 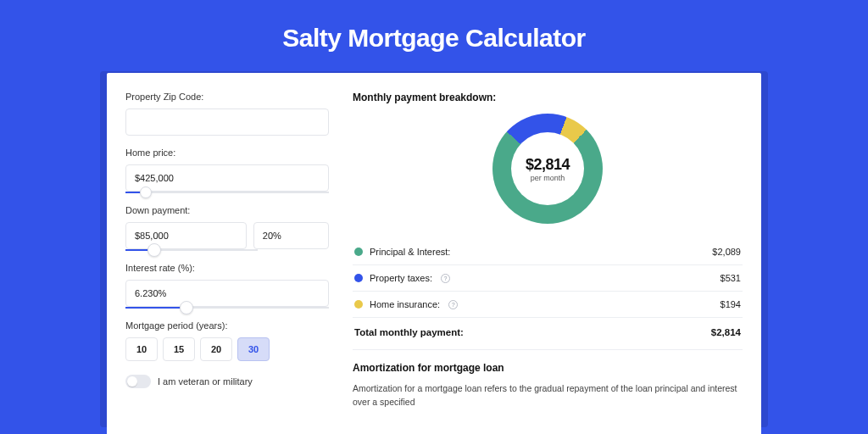 I want to click on veteran-row: I am veteran or military, so click(x=227, y=381).